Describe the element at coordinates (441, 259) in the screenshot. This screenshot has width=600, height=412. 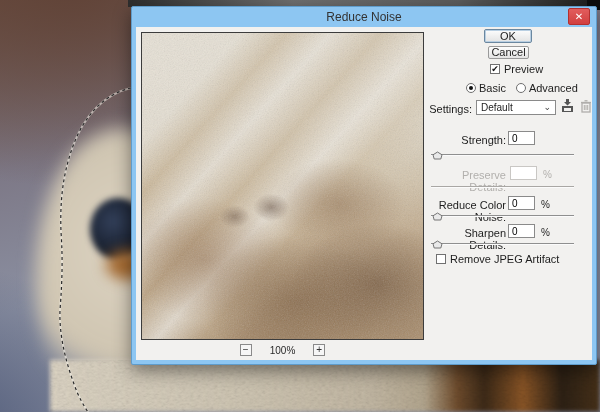
I see `remove-jpeg-artifact-checkbox` at that location.